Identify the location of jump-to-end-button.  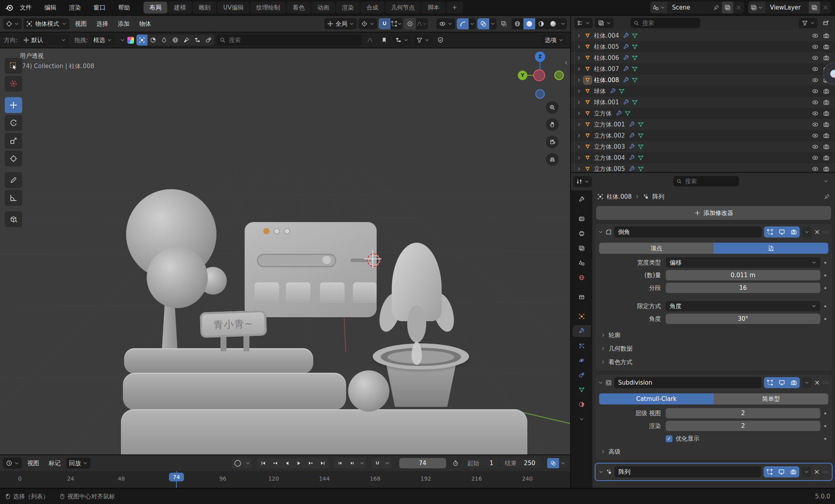
(323, 463).